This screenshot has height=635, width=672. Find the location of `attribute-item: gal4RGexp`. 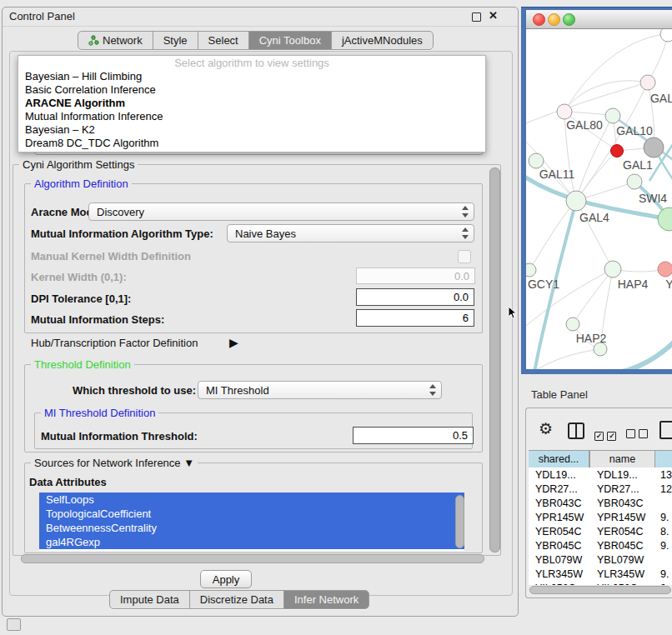

attribute-item: gal4RGexp is located at coordinates (252, 542).